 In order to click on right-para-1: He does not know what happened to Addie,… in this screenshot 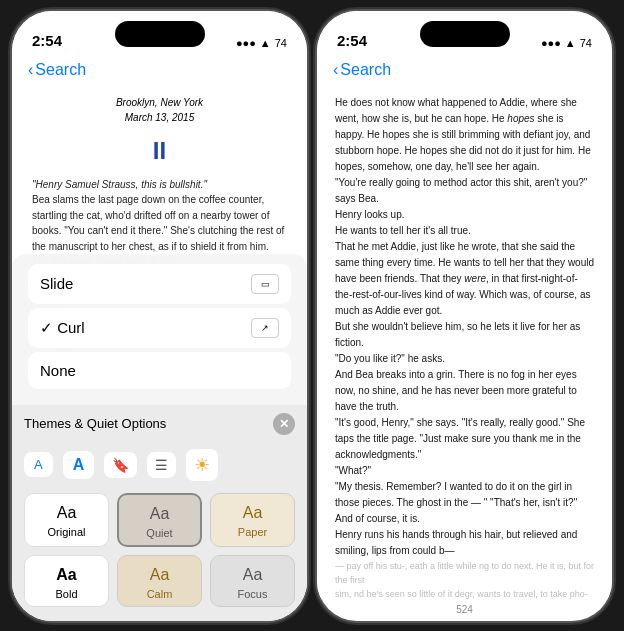, I will do `click(464, 135)`.